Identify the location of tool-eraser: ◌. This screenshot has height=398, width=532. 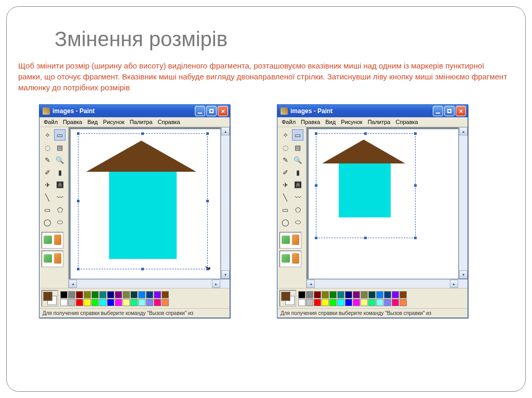
(285, 147).